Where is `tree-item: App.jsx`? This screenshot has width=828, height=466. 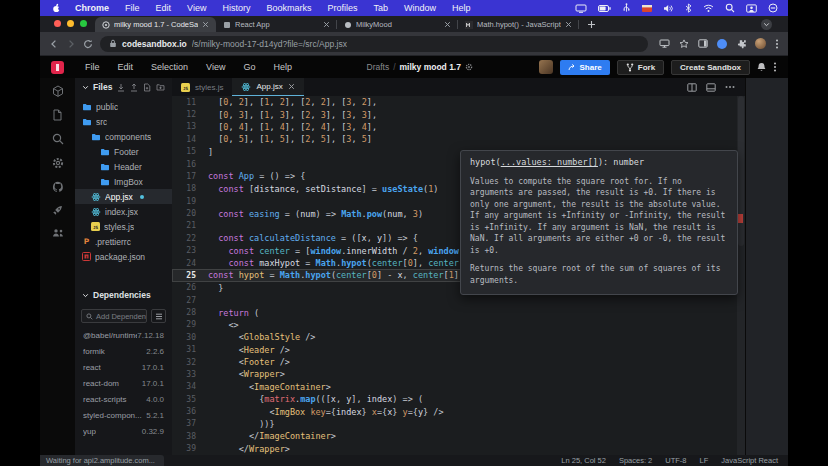 tree-item: App.jsx is located at coordinates (124, 196).